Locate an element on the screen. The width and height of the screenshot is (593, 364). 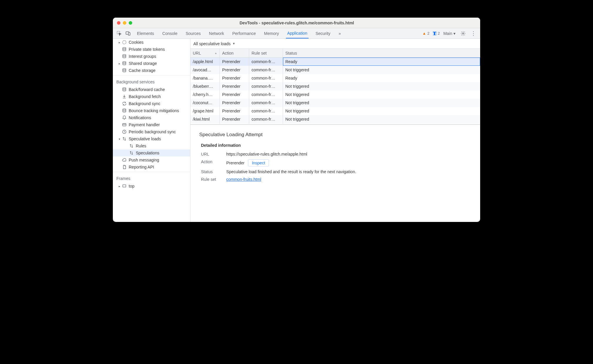
tab-elements: Elements is located at coordinates (145, 33).